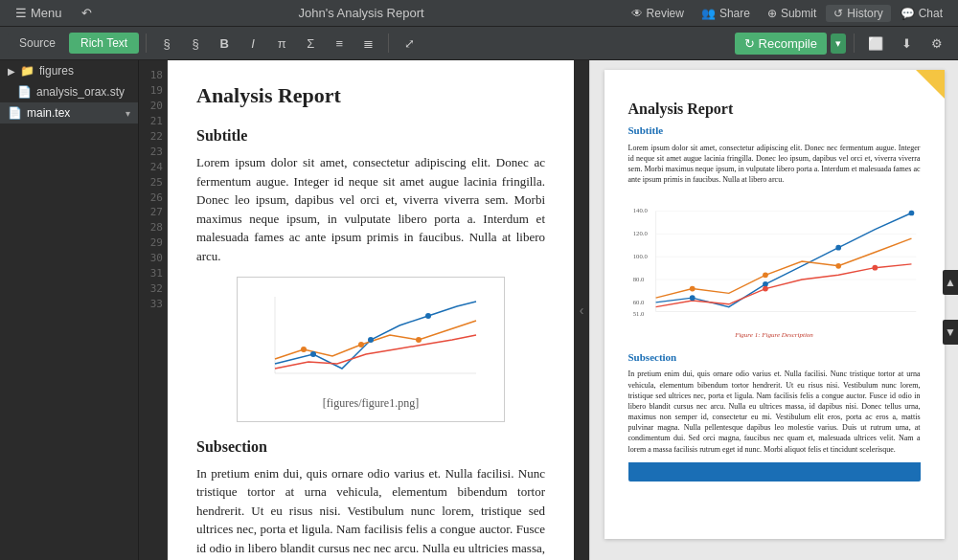  I want to click on review-label: Review, so click(665, 13).